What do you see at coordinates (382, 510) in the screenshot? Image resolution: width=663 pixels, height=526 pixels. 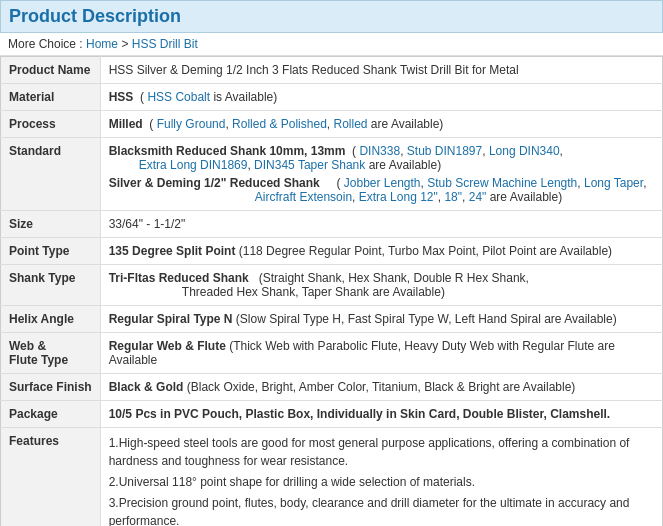 I see `feature-item-3: 3.Precision ground point, flutes, body, …` at bounding box center [382, 510].